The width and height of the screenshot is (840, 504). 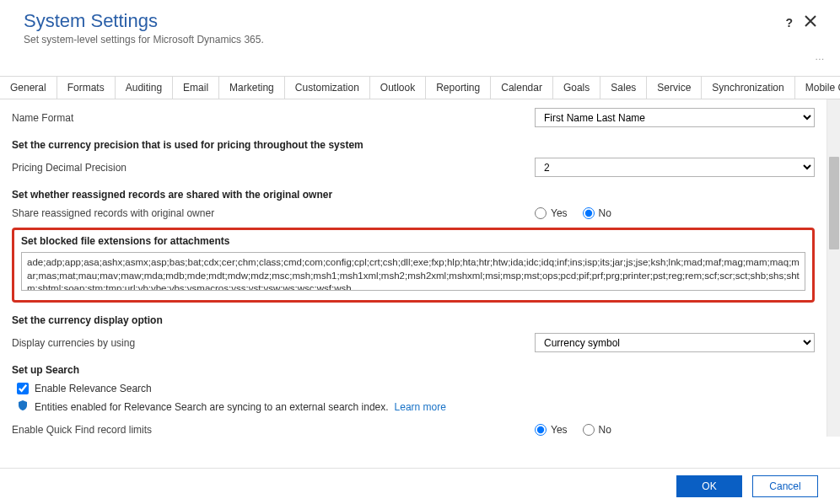 What do you see at coordinates (29, 88) in the screenshot?
I see `tab-general: General` at bounding box center [29, 88].